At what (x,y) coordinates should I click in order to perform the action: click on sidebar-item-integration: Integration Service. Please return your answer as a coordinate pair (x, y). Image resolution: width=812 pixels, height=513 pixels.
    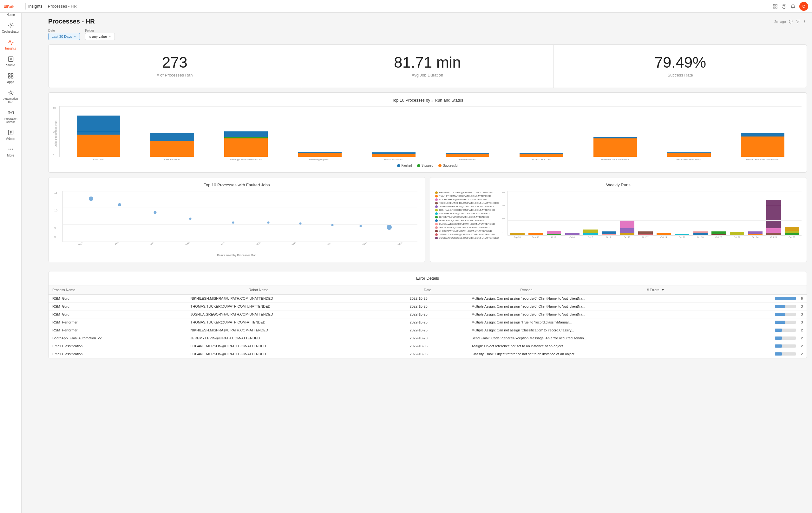
    Looking at the image, I should click on (11, 117).